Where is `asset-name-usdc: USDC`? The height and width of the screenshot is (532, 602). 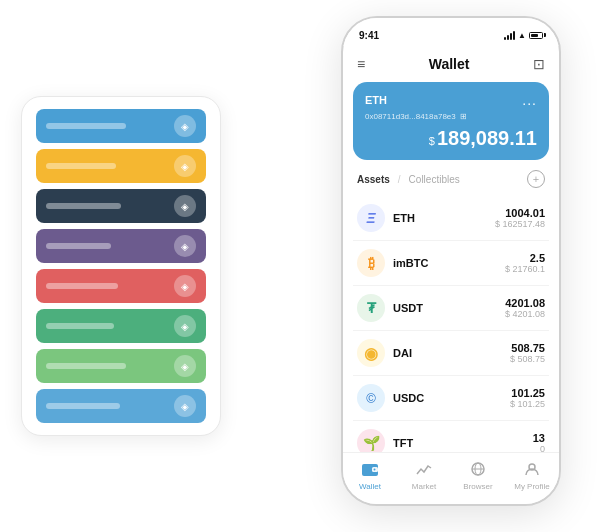
asset-name-usdc: USDC is located at coordinates (452, 398).